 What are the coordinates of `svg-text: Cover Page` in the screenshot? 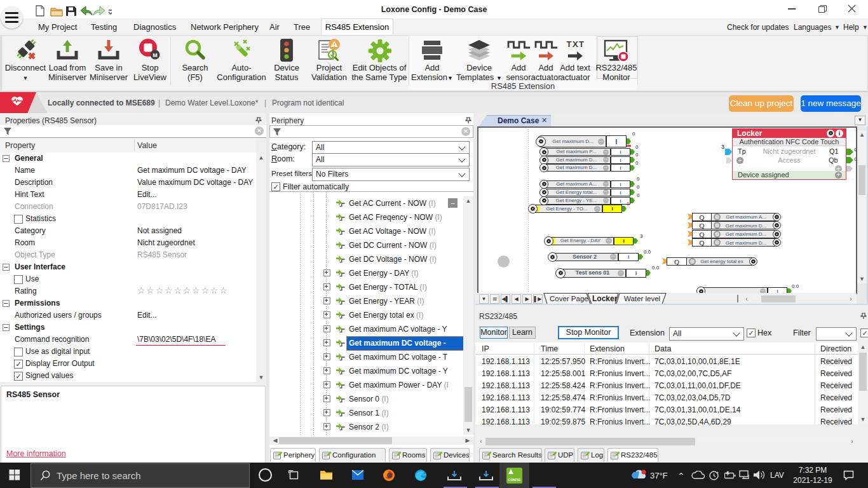 It's located at (569, 299).